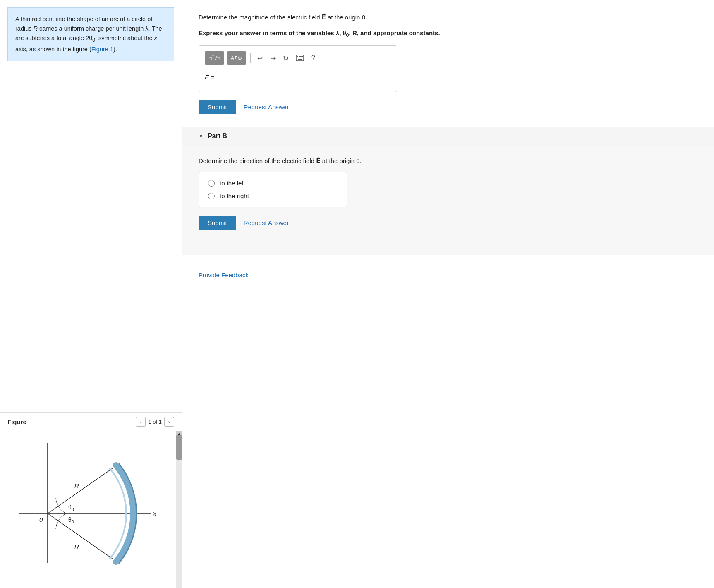 This screenshot has width=714, height=588. What do you see at coordinates (448, 137) in the screenshot?
I see `part-b-header: ▼ Part B` at bounding box center [448, 137].